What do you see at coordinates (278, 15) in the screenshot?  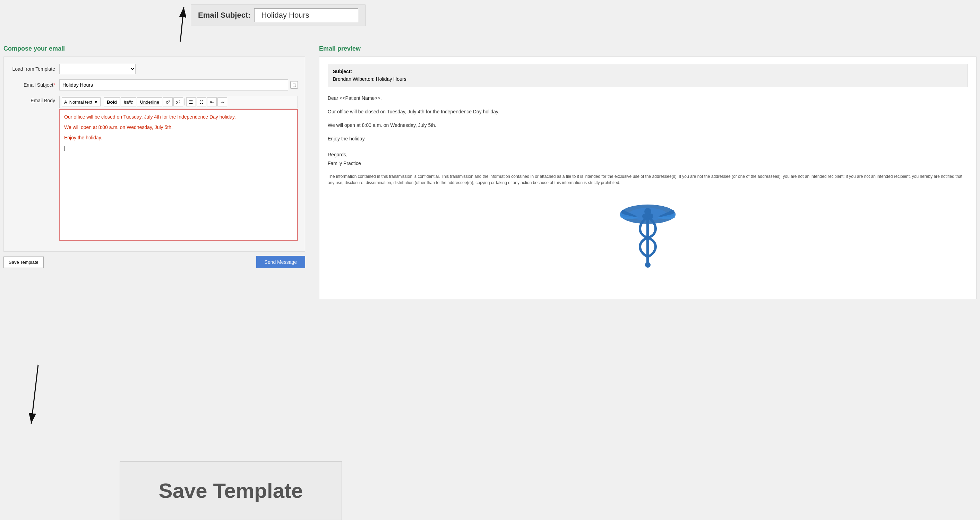 I see `top-subject-bar: Email Subject: Holiday Hours` at bounding box center [278, 15].